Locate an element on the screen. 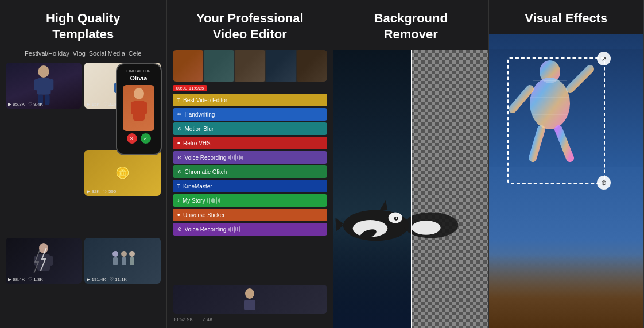 The width and height of the screenshot is (644, 328). track-universe-sticker: ● Universe Sticker is located at coordinates (250, 215).